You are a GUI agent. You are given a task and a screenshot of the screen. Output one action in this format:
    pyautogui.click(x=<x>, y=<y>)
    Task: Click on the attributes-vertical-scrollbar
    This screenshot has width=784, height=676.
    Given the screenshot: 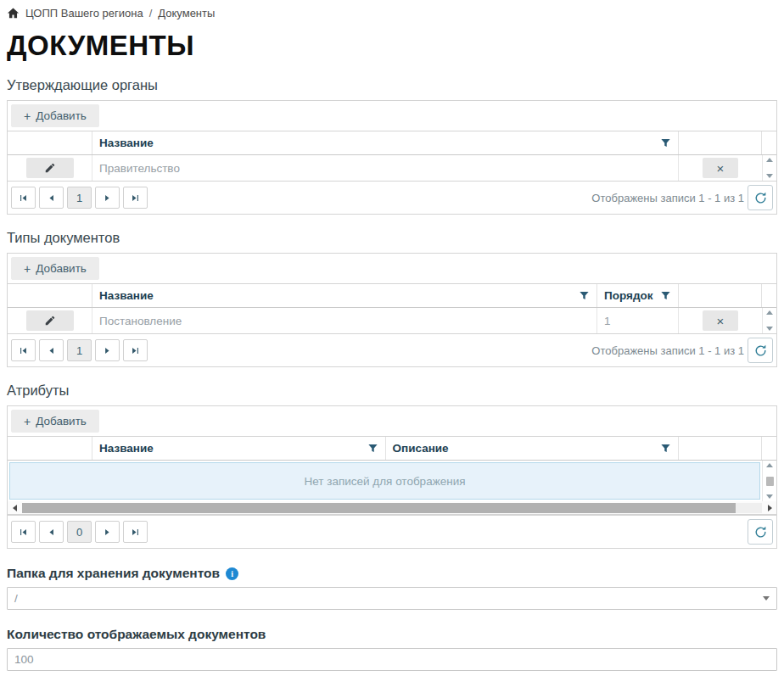 What is the action you would take?
    pyautogui.click(x=769, y=481)
    